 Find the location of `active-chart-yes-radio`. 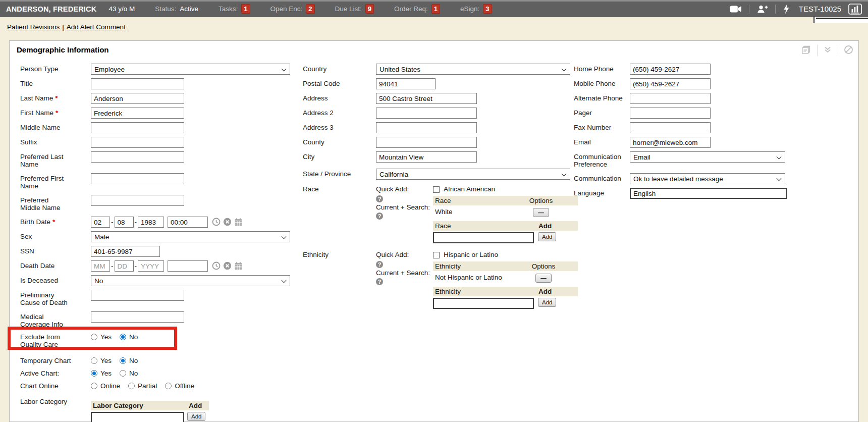

active-chart-yes-radio is located at coordinates (94, 374).